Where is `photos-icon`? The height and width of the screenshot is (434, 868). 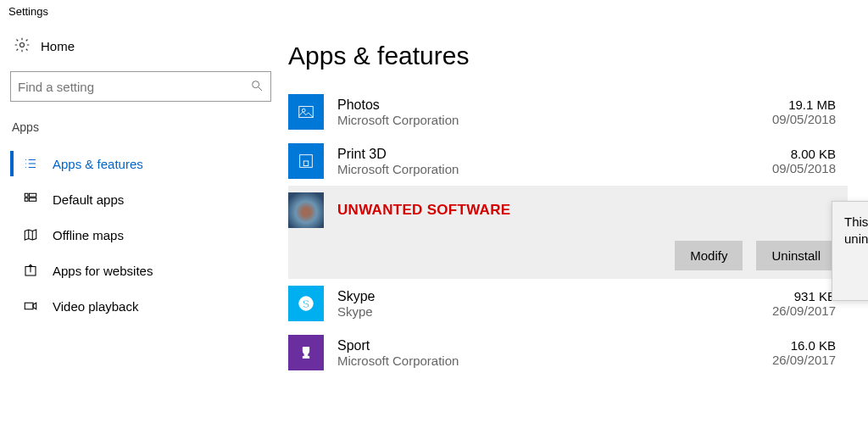 photos-icon is located at coordinates (306, 112).